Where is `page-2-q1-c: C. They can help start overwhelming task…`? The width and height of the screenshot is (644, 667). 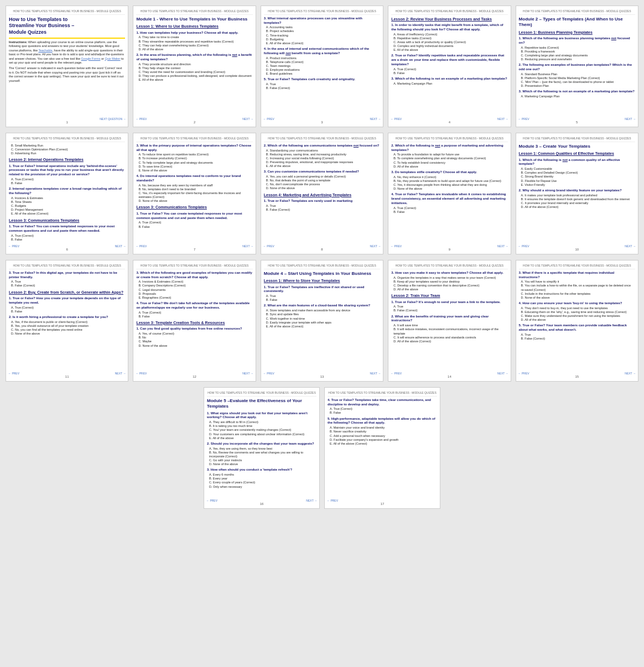
page-2-q1-c: C. They can help start overwhelming task… is located at coordinates (194, 45).